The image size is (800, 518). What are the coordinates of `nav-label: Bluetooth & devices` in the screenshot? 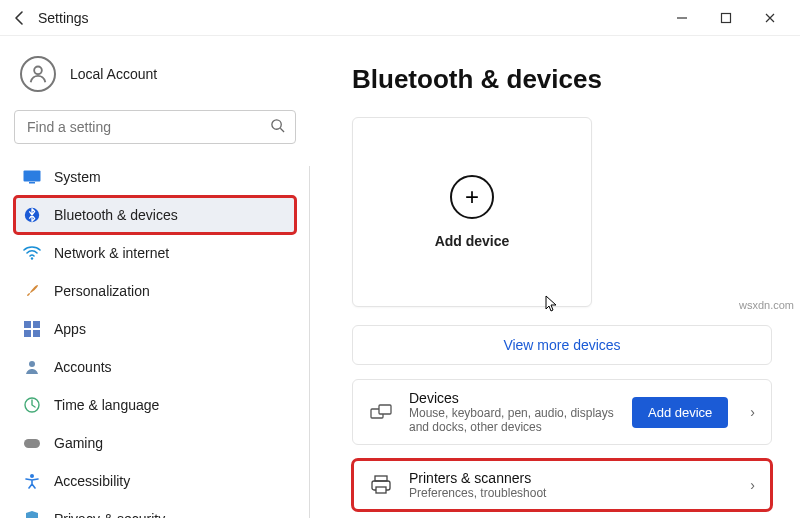 It's located at (116, 215).